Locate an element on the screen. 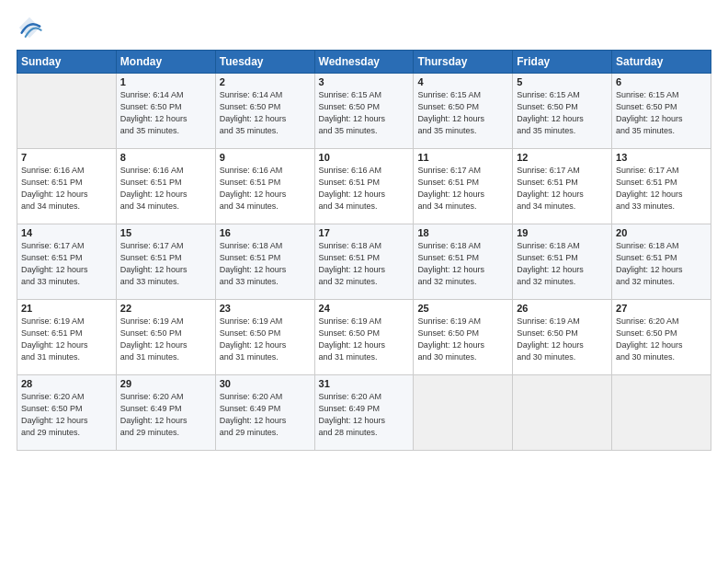 This screenshot has width=728, height=563. cell-w2-d2: 16Sunrise: 6:18 AM Sunset: 6:51 PM Dayli… is located at coordinates (265, 262).